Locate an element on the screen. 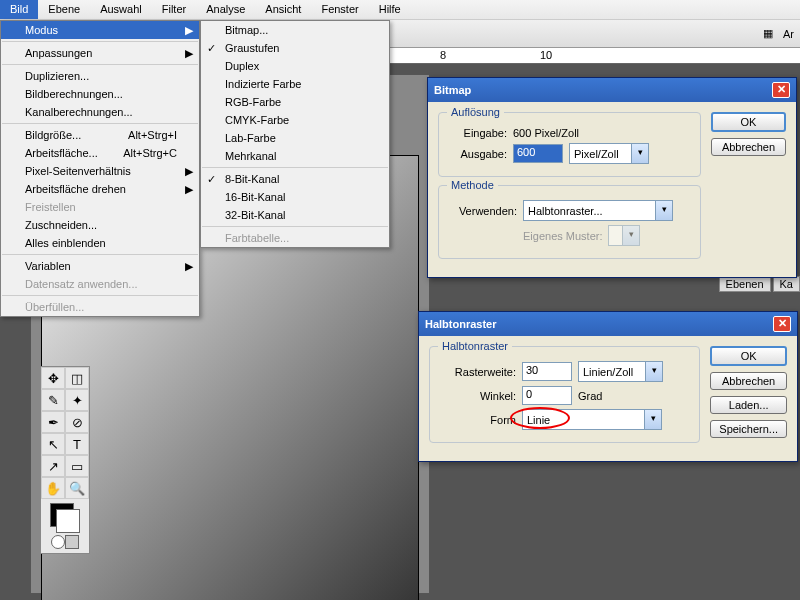  menu-ebene: Ebene is located at coordinates (64, 10).